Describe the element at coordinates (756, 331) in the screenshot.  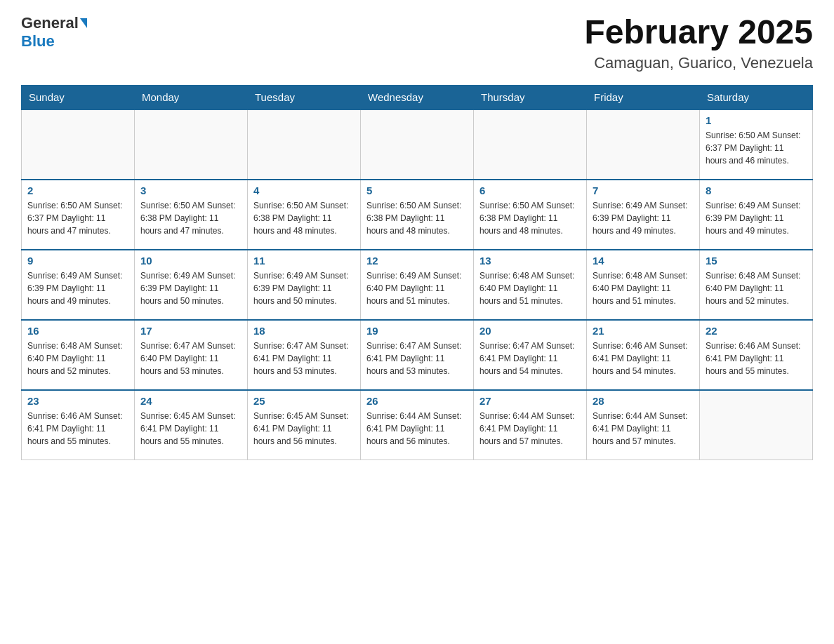
I see `day-number: 22` at that location.